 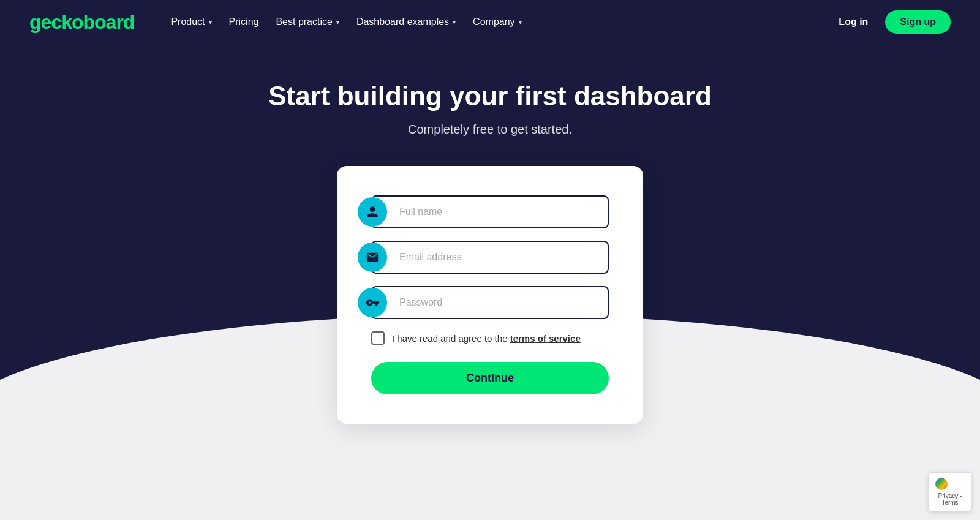 What do you see at coordinates (490, 338) in the screenshot?
I see `terms-row: I have read and agree to the terms of se…` at bounding box center [490, 338].